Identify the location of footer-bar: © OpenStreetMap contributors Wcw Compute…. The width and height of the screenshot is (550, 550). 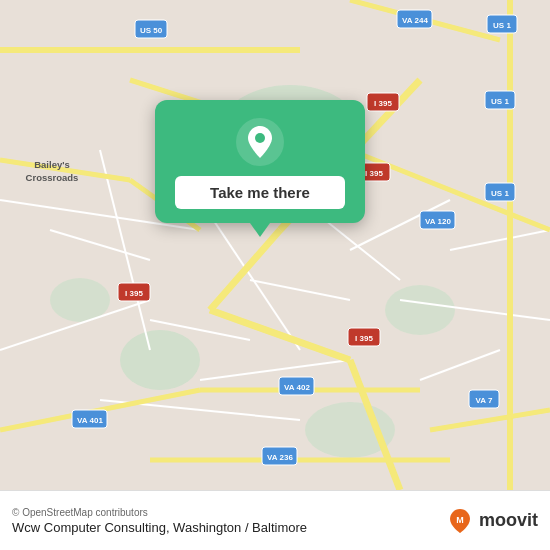
(275, 520).